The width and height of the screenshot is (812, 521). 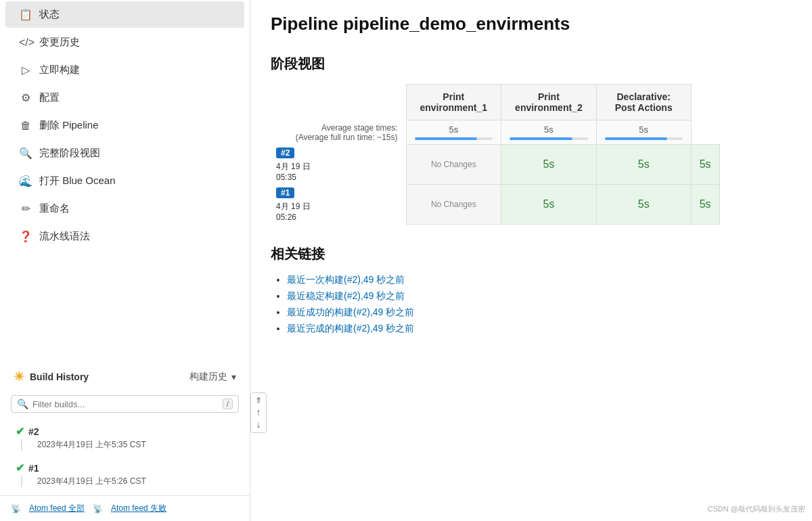 What do you see at coordinates (338, 165) in the screenshot?
I see `build-info-2: #2 4月 19 日 05:35` at bounding box center [338, 165].